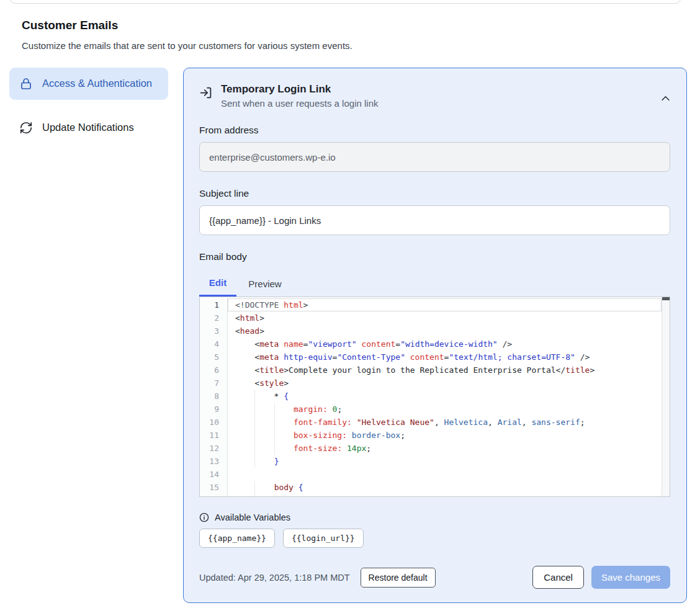 The height and width of the screenshot is (608, 700). What do you see at coordinates (213, 357) in the screenshot?
I see `line-number: 5` at bounding box center [213, 357].